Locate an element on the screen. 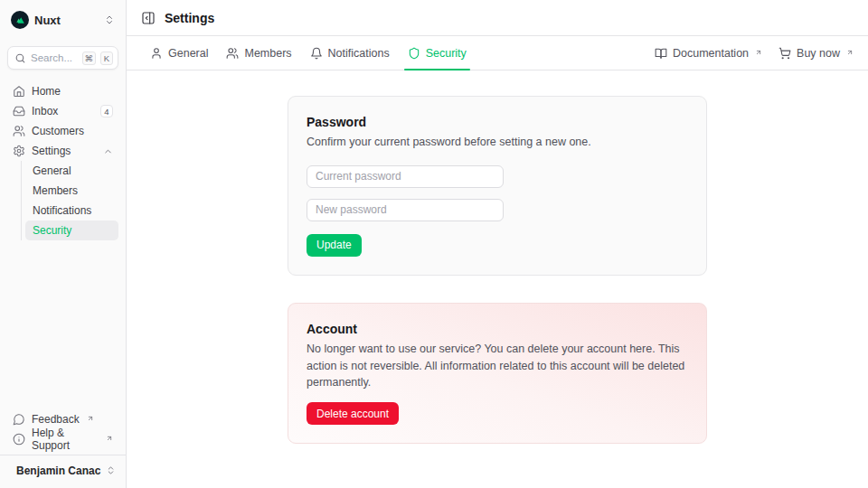 The width and height of the screenshot is (868, 488). page-title: Settings is located at coordinates (190, 18).